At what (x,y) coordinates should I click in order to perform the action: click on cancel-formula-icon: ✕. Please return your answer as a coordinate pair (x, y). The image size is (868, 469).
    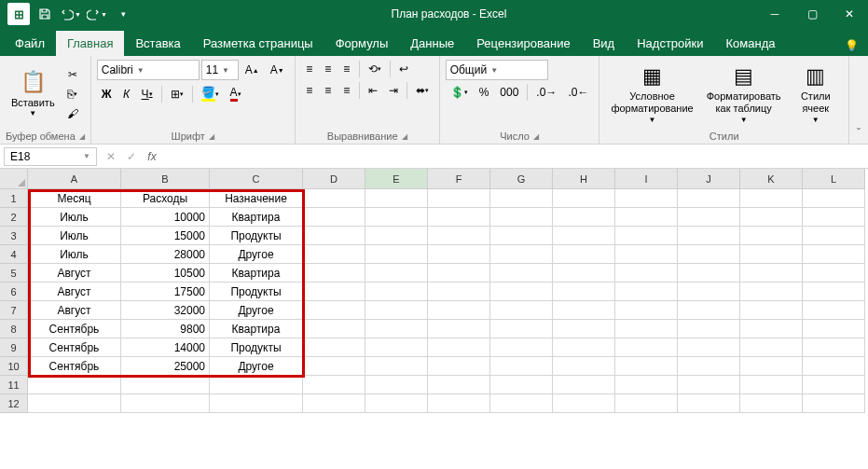
    Looking at the image, I should click on (111, 157).